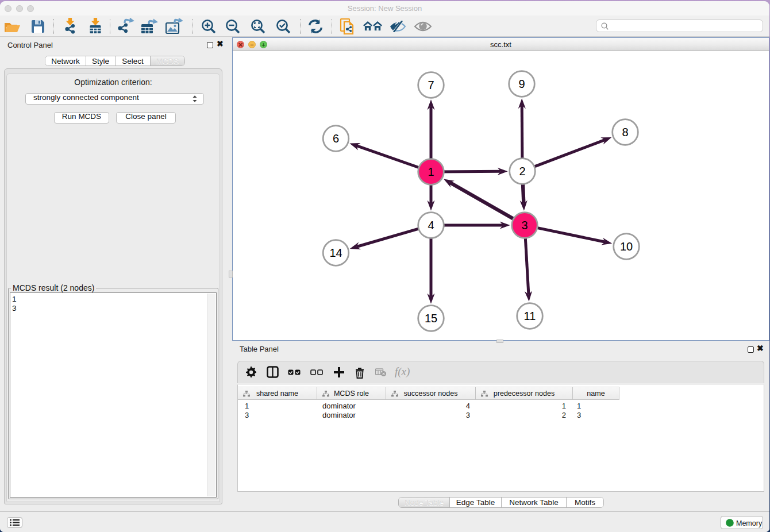 This screenshot has height=532, width=770. Describe the element at coordinates (522, 84) in the screenshot. I see `svg-text: 9` at that location.